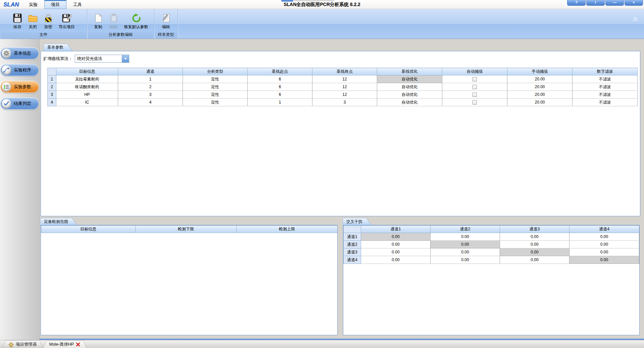  What do you see at coordinates (215, 72) in the screenshot?
I see `column-header: 分析类型` at bounding box center [215, 72].